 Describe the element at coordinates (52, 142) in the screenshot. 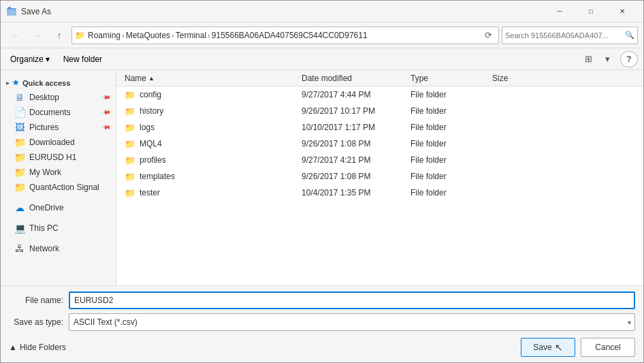

I see `sidebar-downloaded-label: Downloaded` at that location.